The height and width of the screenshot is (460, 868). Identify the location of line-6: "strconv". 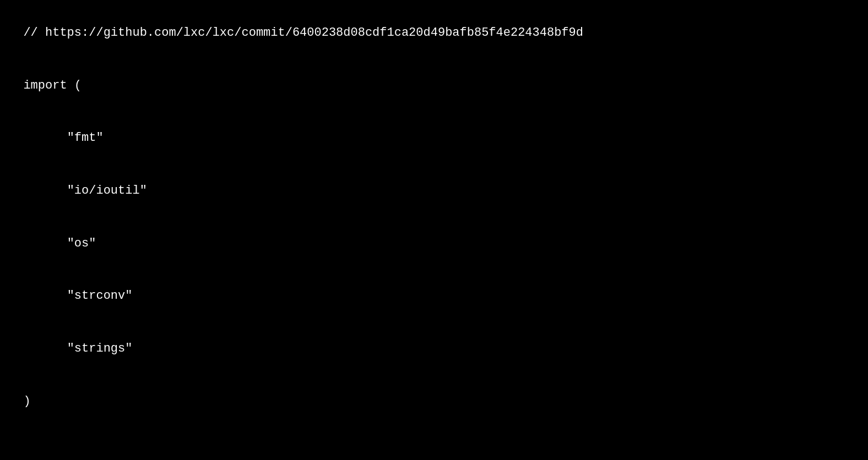
(78, 296).